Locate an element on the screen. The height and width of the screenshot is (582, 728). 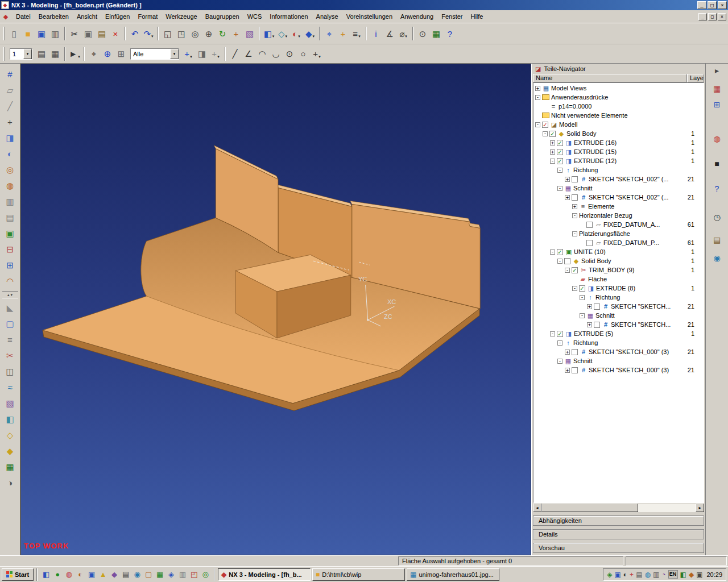
menu-hilfe: Hilfe is located at coordinates (477, 16).